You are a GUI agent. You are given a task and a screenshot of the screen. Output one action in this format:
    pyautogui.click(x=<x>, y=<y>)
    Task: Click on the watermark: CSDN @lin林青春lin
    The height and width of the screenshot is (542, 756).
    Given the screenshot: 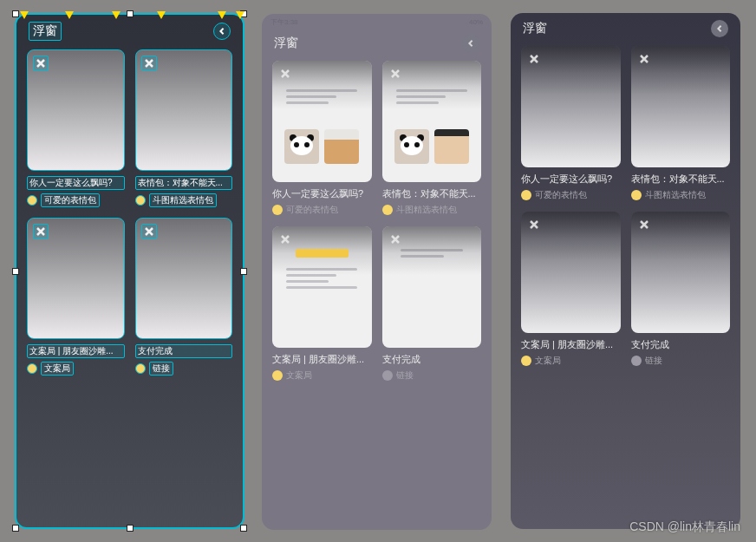 What is the action you would take?
    pyautogui.click(x=685, y=527)
    